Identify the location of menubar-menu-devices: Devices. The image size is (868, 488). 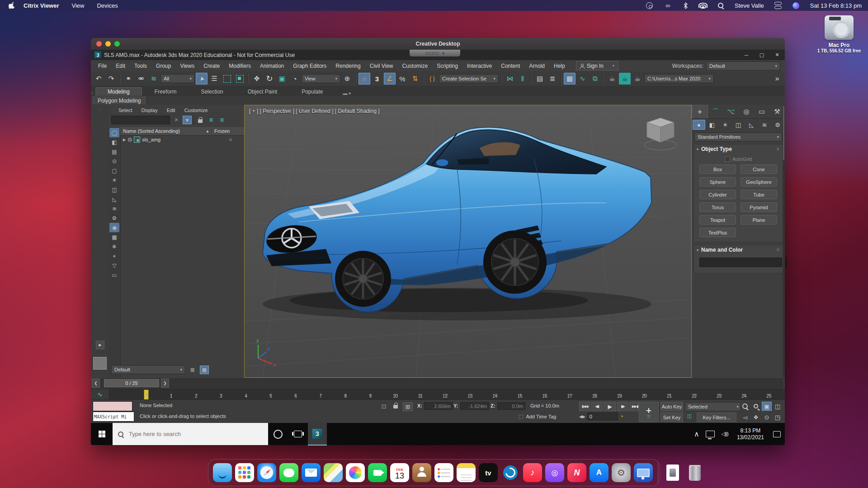
(107, 5).